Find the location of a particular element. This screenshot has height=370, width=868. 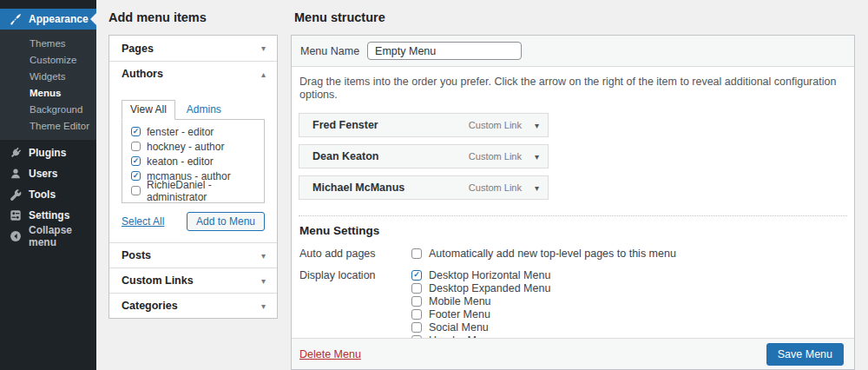

accordion-custom-links: Custom Links ▾ is located at coordinates (193, 280).